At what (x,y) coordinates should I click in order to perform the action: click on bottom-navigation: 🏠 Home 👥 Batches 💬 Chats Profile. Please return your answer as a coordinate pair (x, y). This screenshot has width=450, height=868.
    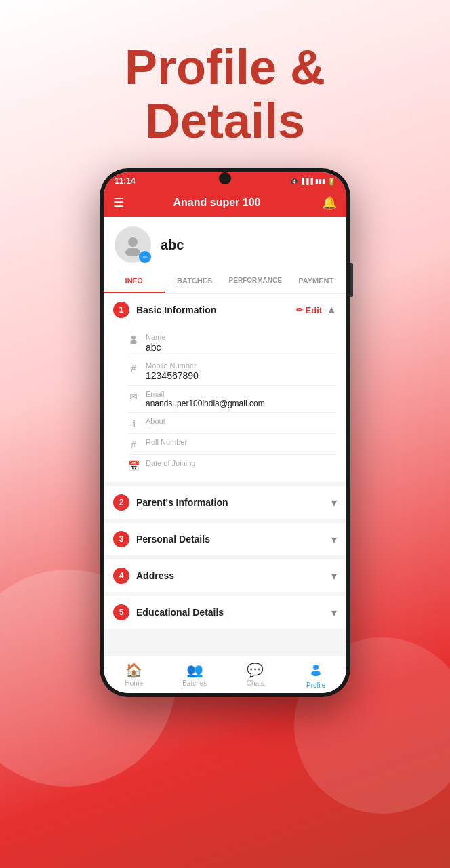
    Looking at the image, I should click on (225, 674).